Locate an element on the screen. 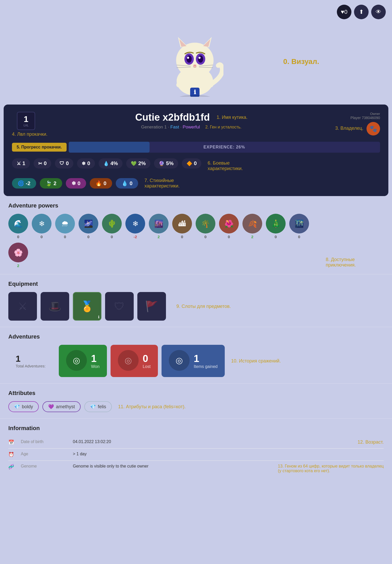 Image resolution: width=392 pixels, height=564 pixels. items-num: 1 is located at coordinates (206, 359).